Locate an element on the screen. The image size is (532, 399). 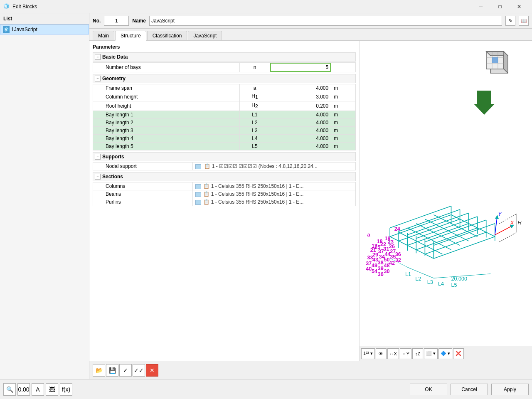
bay4-name: Bay length 4 is located at coordinates (166, 138).